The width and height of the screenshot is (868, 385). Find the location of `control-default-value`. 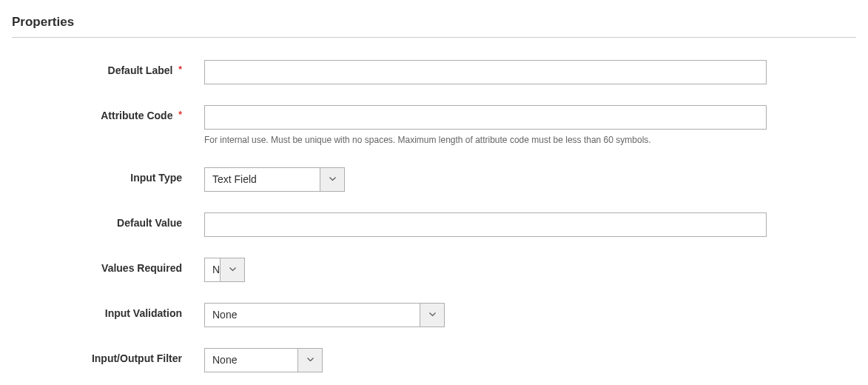

control-default-value is located at coordinates (485, 225).